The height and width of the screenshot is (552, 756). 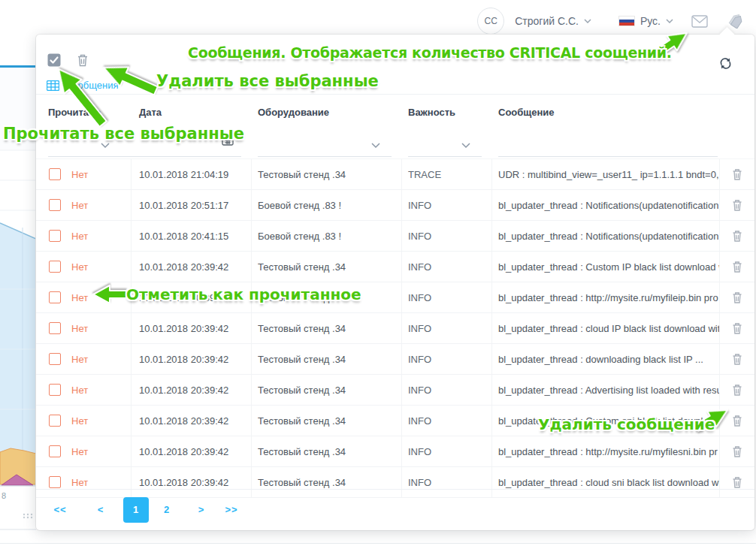 I want to click on message-cell: UDR : multibind_view=_user11_ ip=1.1.1.1…, so click(x=606, y=174).